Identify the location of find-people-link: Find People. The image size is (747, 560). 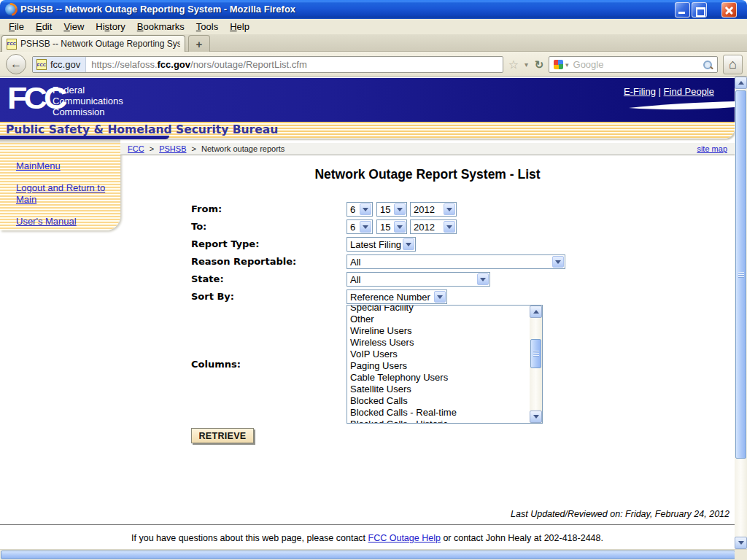
(689, 92).